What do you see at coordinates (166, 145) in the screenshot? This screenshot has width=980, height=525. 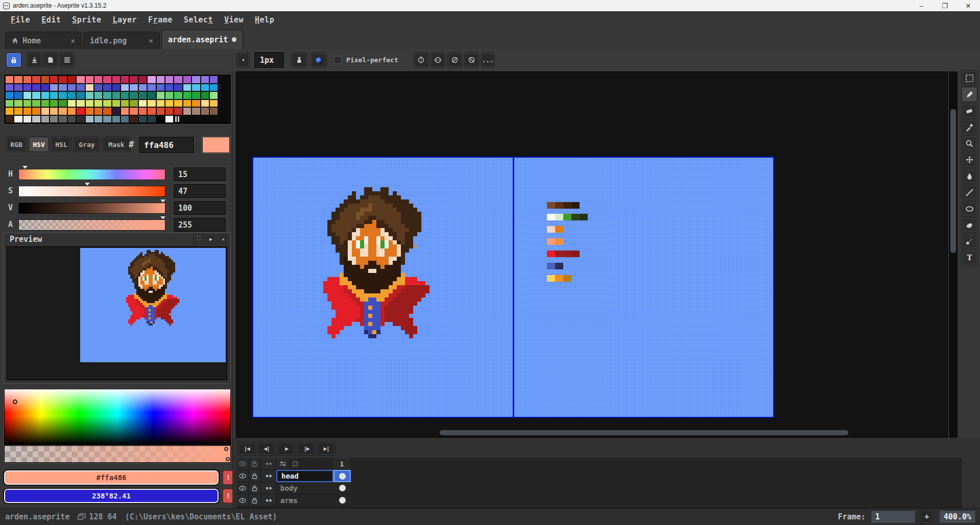 I see `hex-color-input: ffa486` at bounding box center [166, 145].